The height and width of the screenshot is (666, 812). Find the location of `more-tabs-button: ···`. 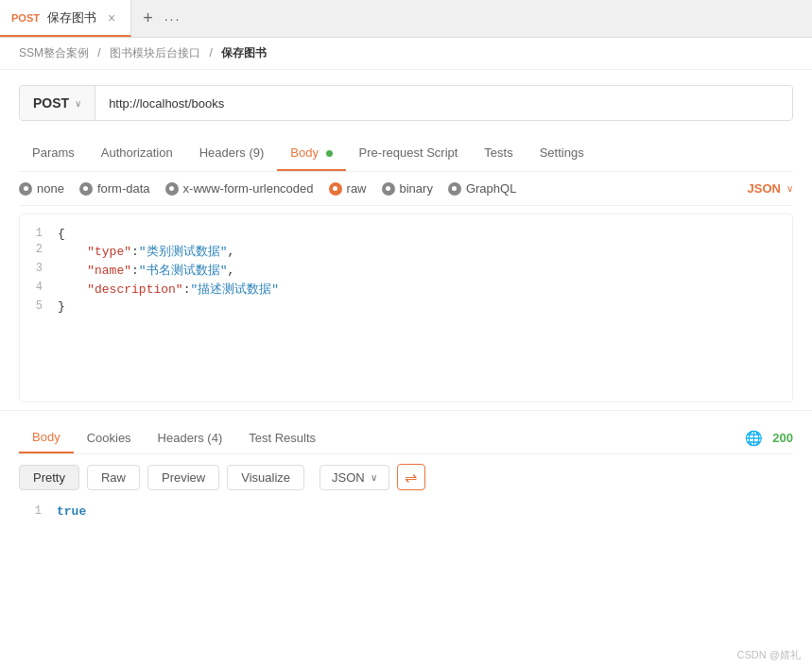

more-tabs-button: ··· is located at coordinates (173, 19).